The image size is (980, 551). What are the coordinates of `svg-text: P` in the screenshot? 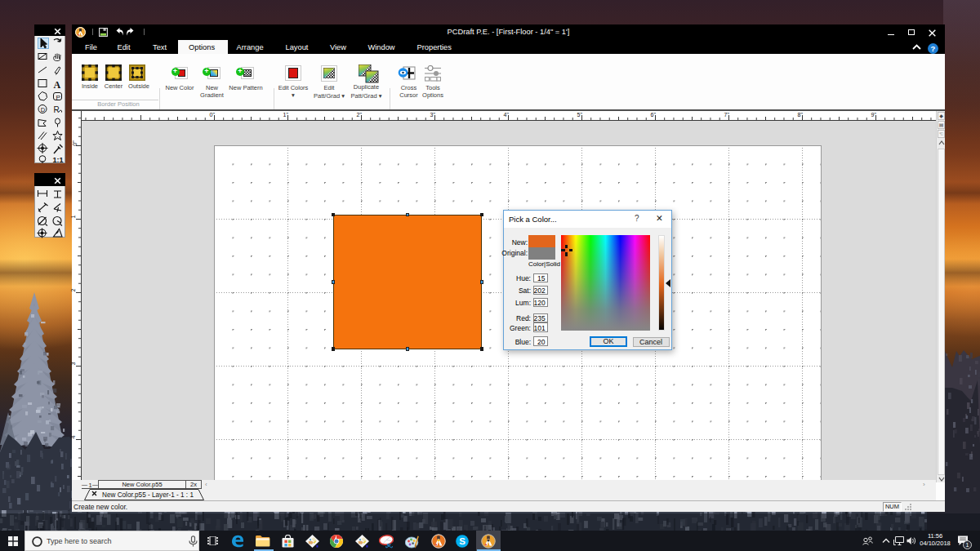 It's located at (59, 98).